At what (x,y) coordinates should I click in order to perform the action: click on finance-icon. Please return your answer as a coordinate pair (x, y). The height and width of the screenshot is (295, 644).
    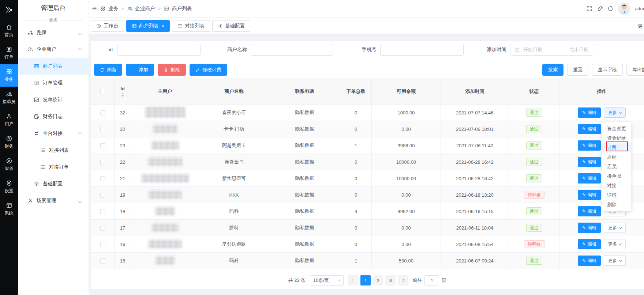
    Looking at the image, I should click on (9, 139).